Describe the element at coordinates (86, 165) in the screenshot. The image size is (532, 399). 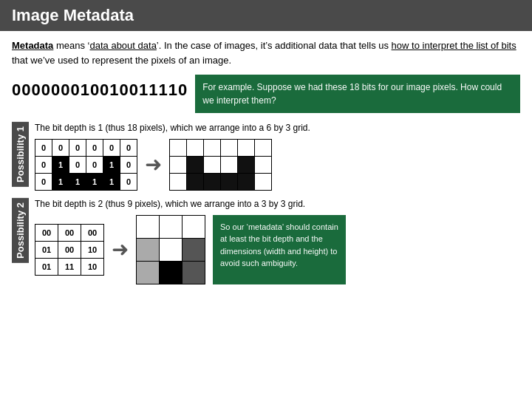
I see `possibility-1-number-grid: 000000010010011110` at that location.